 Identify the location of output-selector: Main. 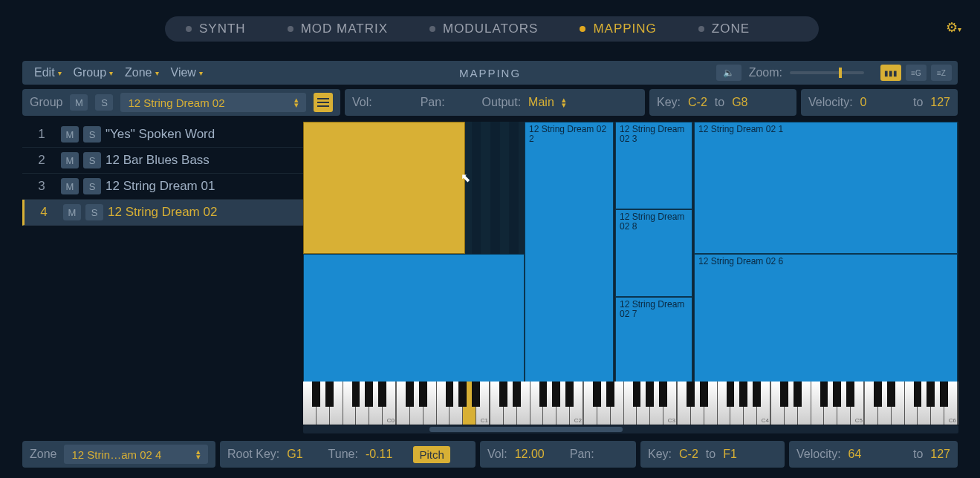
(541, 102).